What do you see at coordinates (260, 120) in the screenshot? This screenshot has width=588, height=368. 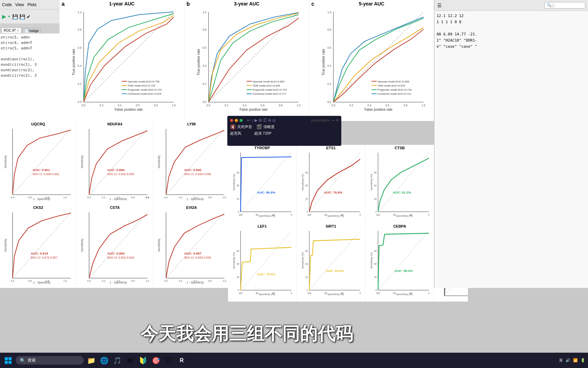 I see `video-icon-4: ⊞` at bounding box center [260, 120].